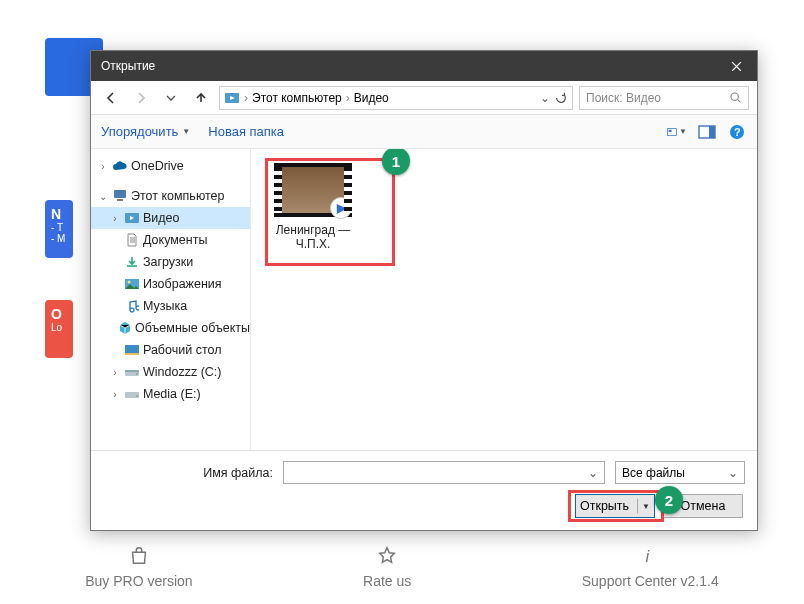 The width and height of the screenshot is (804, 604). What do you see at coordinates (650, 556) in the screenshot?
I see `info-icon: i` at bounding box center [650, 556].